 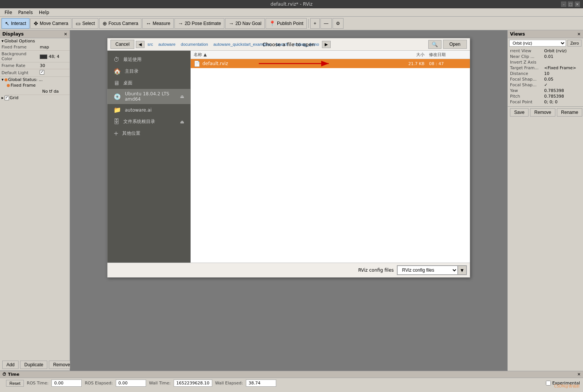 I want to click on views-prop-yaw: Yaw 0.785398, so click(x=546, y=91).